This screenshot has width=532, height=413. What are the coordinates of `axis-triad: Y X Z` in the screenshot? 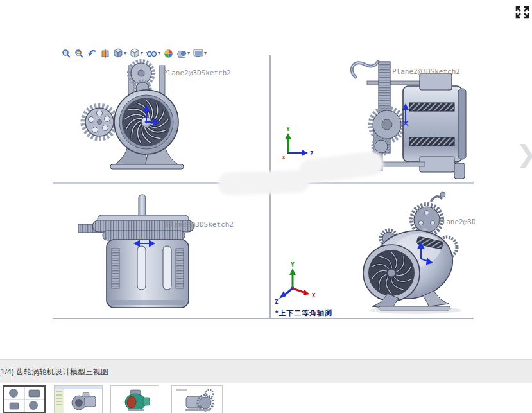 It's located at (295, 283).